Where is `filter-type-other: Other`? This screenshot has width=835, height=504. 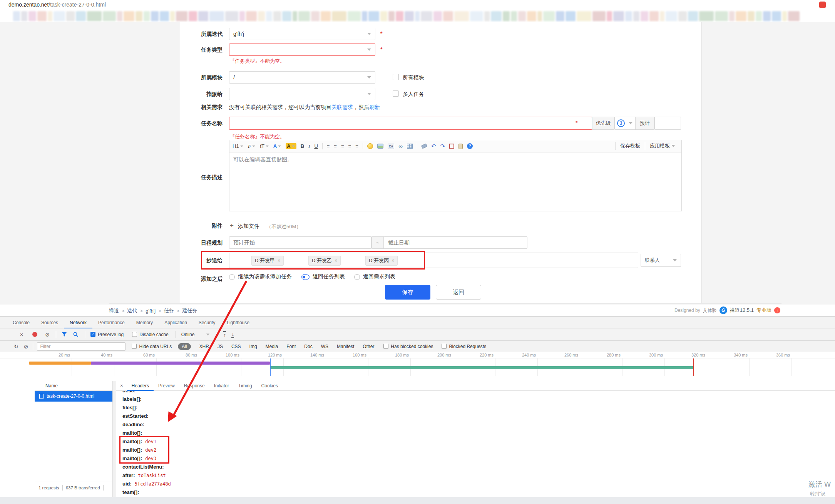
filter-type-other: Other is located at coordinates (368, 347).